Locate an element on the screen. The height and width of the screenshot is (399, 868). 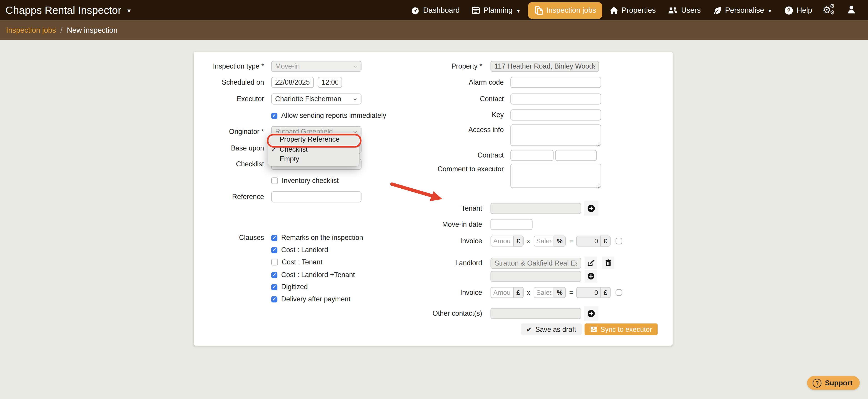
contact-label: Contact is located at coordinates (445, 99).